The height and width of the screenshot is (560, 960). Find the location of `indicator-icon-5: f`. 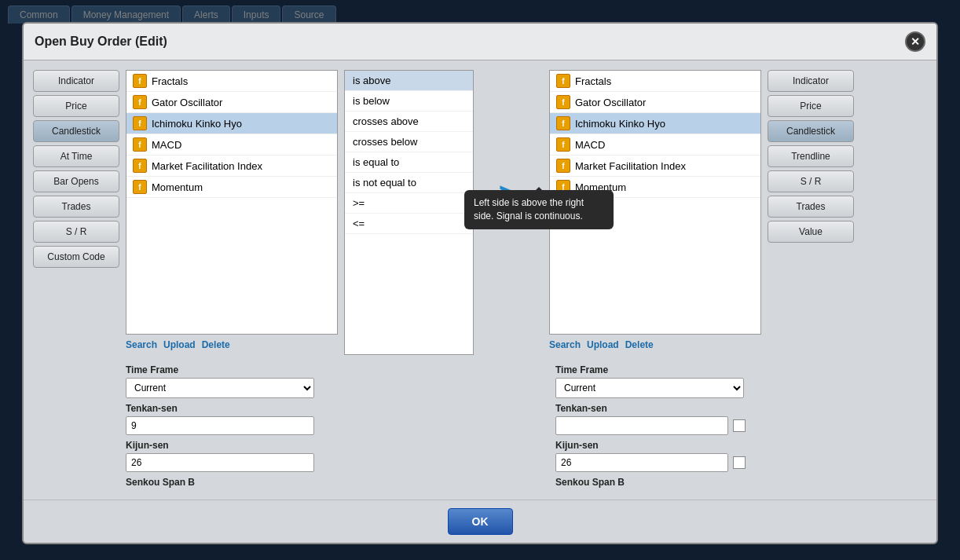

indicator-icon-5: f is located at coordinates (140, 187).